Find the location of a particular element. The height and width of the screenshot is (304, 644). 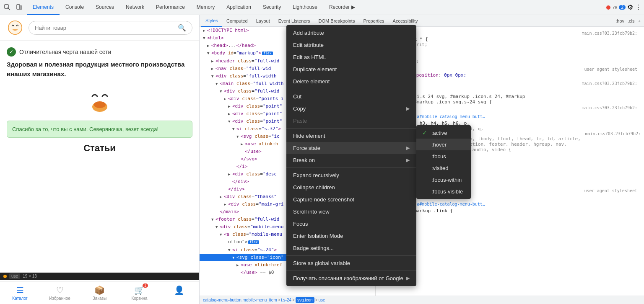

submenu-visited: ✓ :visited is located at coordinates (444, 168).